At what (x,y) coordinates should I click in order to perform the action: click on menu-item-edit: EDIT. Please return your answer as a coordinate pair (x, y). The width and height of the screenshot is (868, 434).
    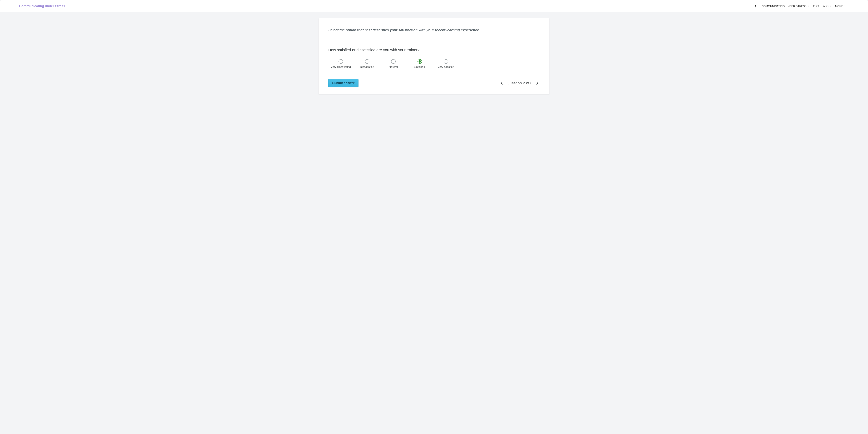
    Looking at the image, I should click on (816, 6).